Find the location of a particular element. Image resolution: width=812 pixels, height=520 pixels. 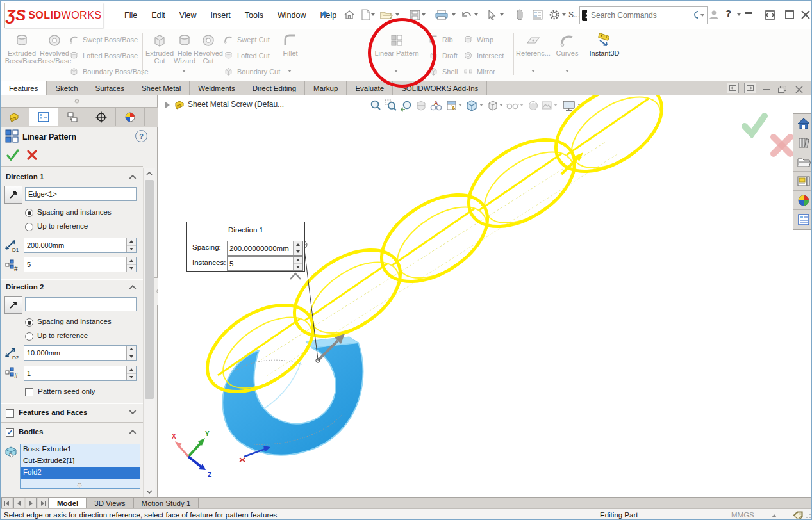

tab-3d-views: 3D Views is located at coordinates (110, 503).